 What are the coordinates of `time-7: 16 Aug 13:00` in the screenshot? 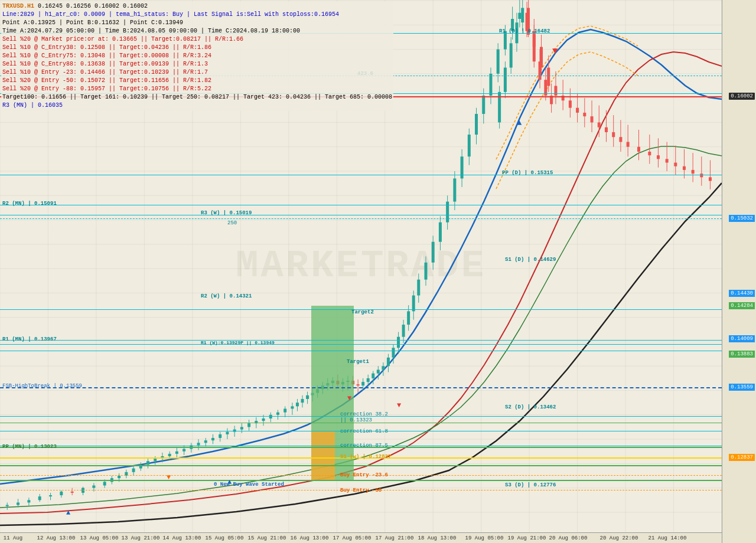 It's located at (309, 538).